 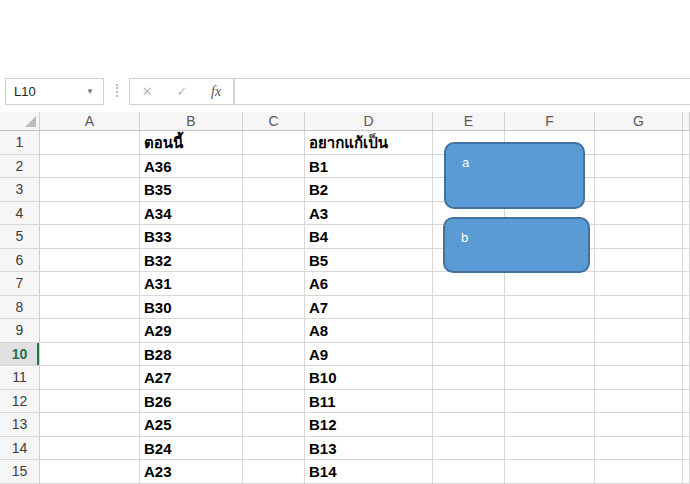 What do you see at coordinates (148, 92) in the screenshot?
I see `cancel-icon: ✕` at bounding box center [148, 92].